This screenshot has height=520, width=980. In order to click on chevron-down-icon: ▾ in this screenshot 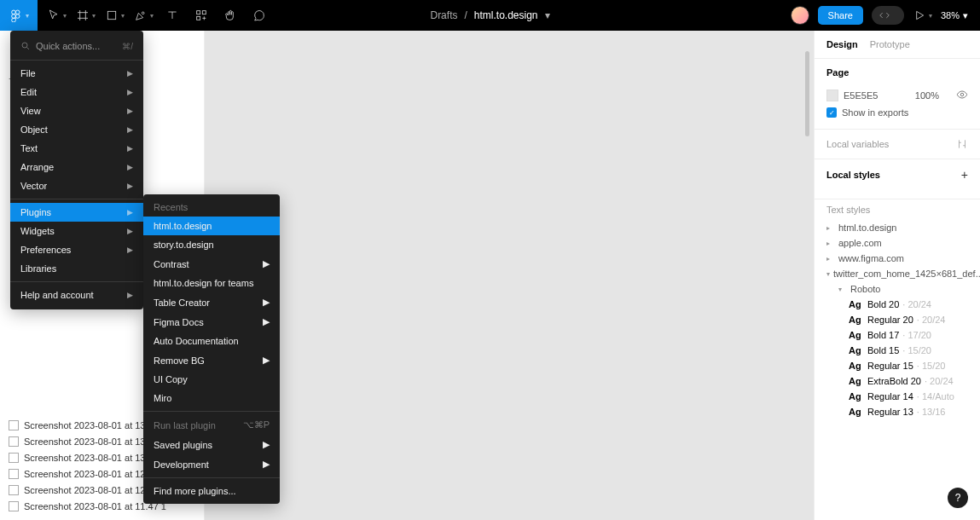, I will do `click(27, 15)`.